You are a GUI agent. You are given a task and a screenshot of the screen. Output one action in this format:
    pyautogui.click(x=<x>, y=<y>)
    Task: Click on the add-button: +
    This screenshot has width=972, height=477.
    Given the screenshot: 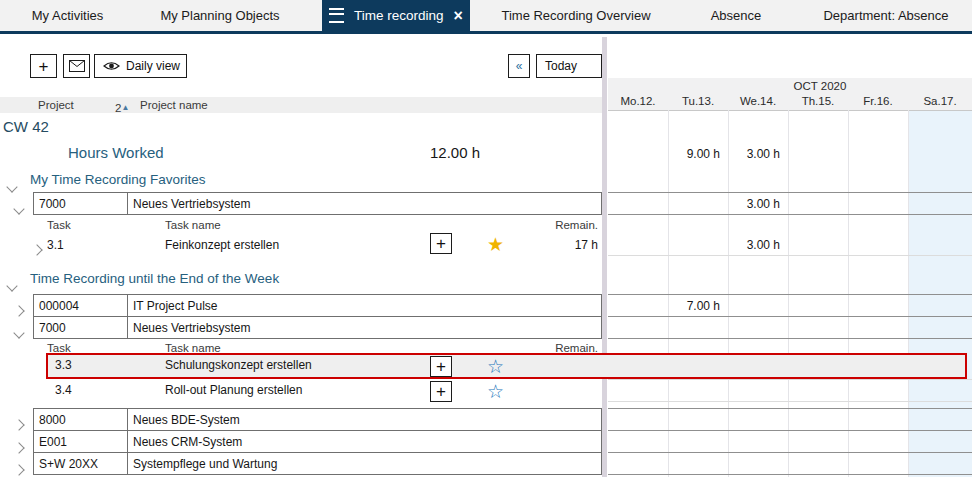 What is the action you would take?
    pyautogui.click(x=44, y=66)
    